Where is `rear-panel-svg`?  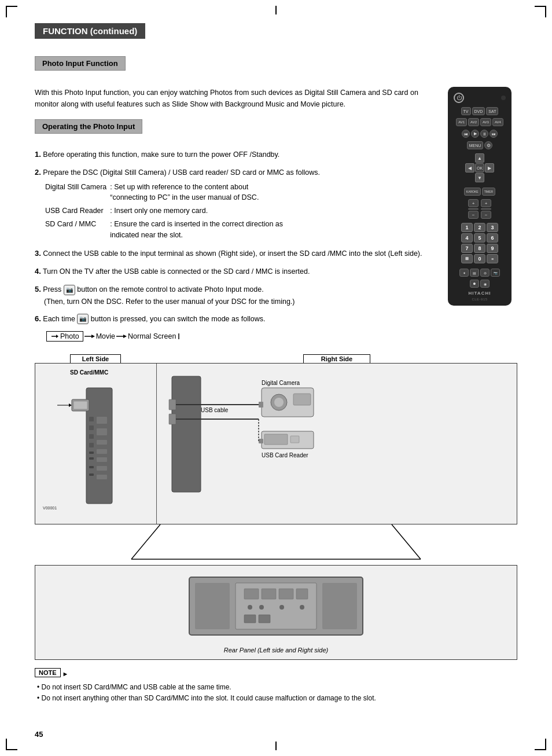 rear-panel-svg is located at coordinates (276, 609).